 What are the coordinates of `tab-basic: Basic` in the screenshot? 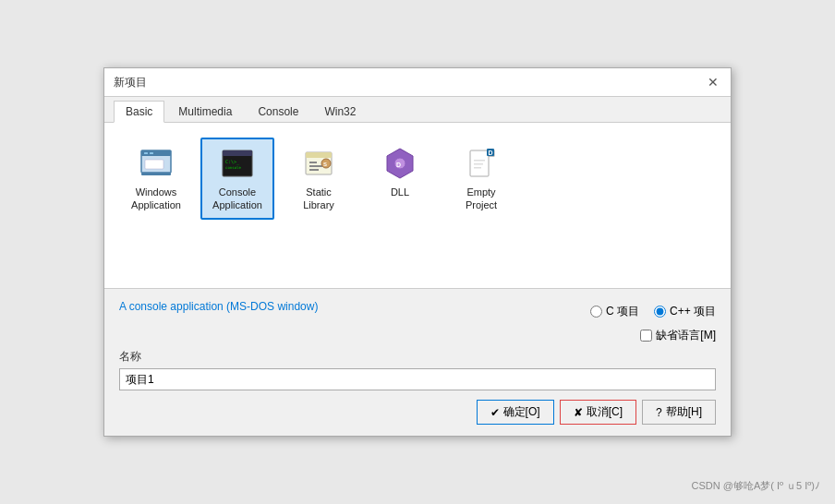 It's located at (139, 112).